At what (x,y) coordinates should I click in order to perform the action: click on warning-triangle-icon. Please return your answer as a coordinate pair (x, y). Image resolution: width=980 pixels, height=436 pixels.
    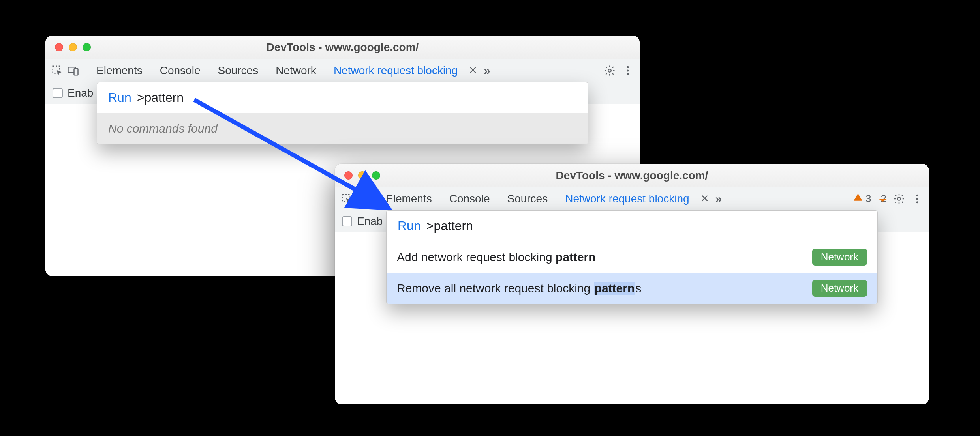
    Looking at the image, I should click on (858, 199).